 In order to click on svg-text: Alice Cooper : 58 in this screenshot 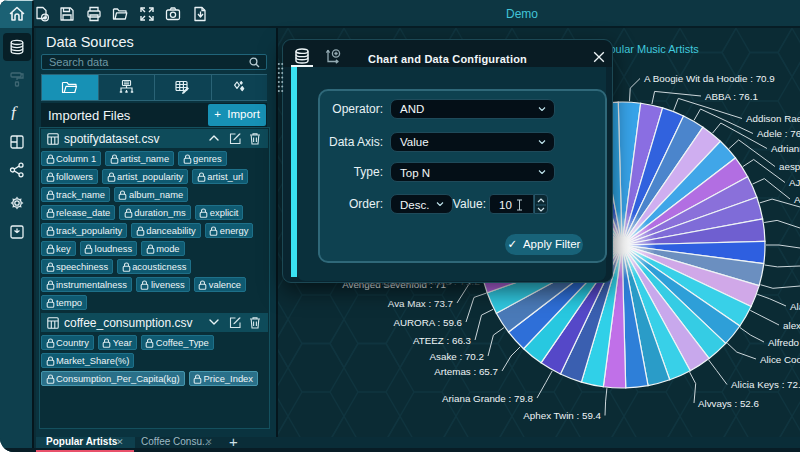, I will do `click(780, 360)`.